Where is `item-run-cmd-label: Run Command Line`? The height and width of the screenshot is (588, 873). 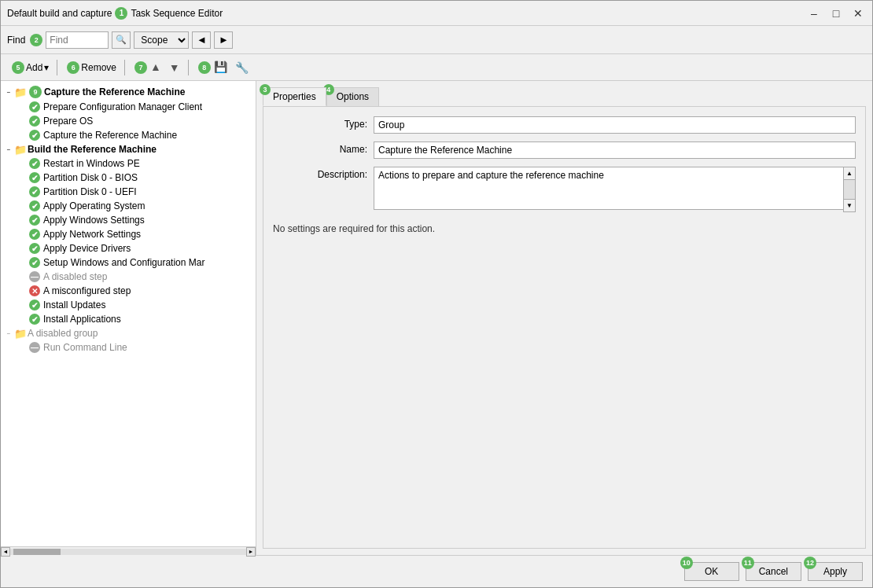
item-run-cmd-label: Run Command Line is located at coordinates (85, 347).